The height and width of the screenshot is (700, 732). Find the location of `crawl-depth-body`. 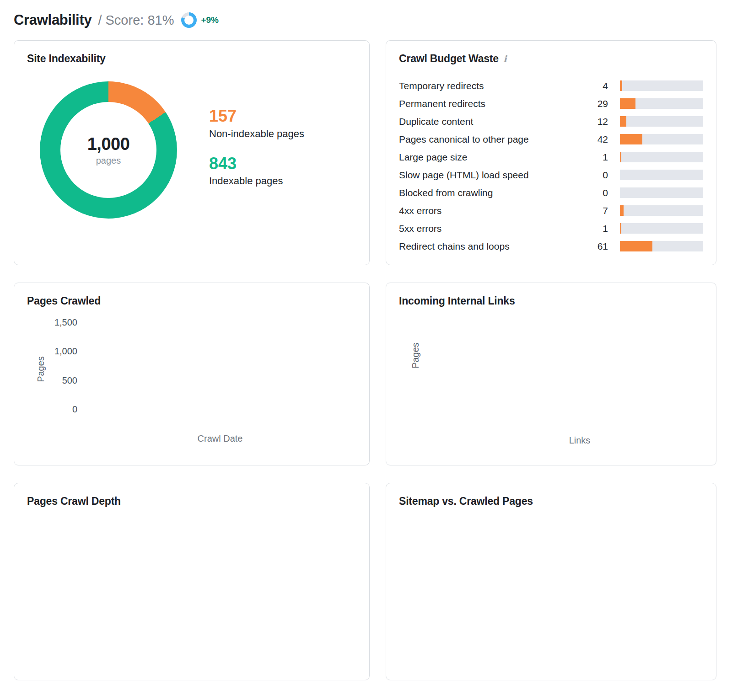

crawl-depth-body is located at coordinates (192, 582).